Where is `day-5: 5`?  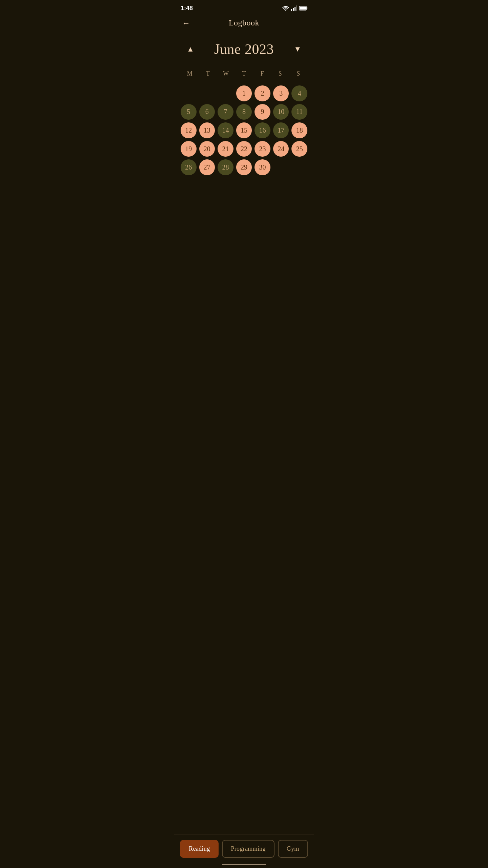 day-5: 5 is located at coordinates (188, 112).